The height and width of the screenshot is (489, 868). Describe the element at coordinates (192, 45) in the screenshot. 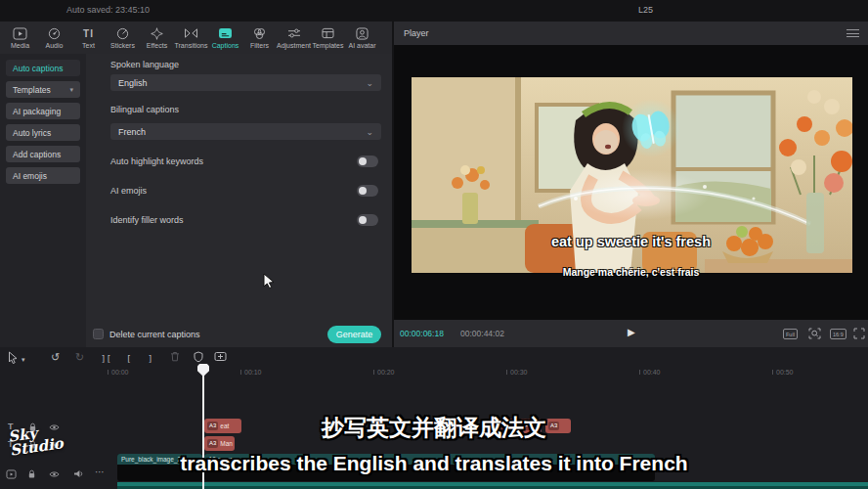

I see `tab-label: Transitions` at that location.